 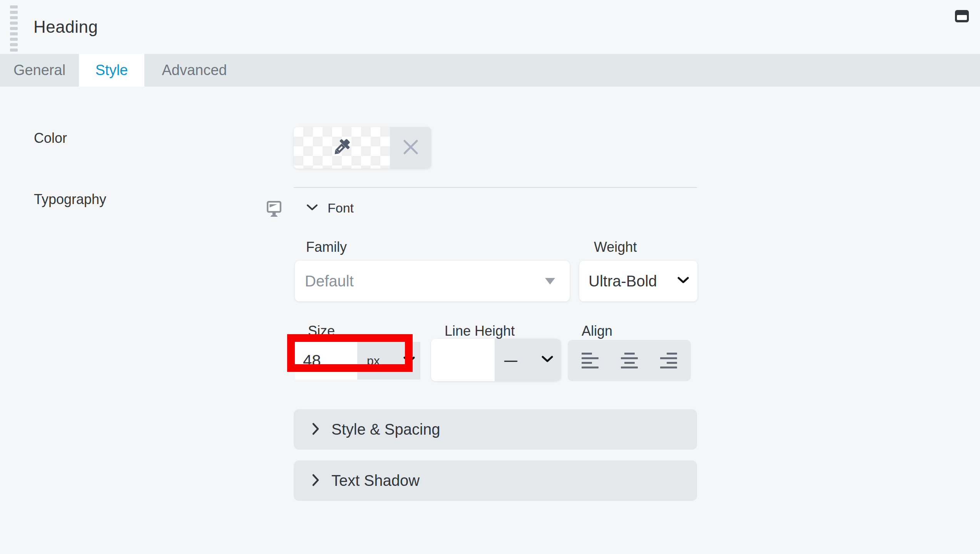 I want to click on font-weight-value: Ultra-Bold, so click(x=628, y=281).